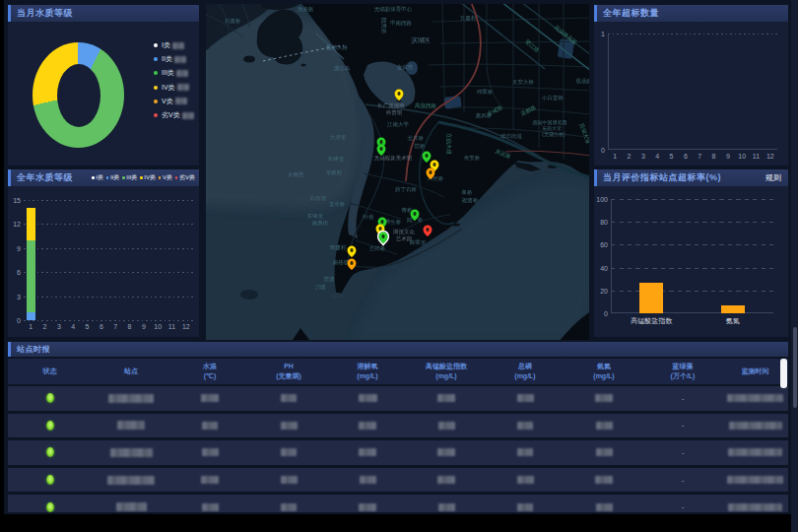 The width and height of the screenshot is (798, 532). Describe the element at coordinates (103, 85) in the screenshot. I see `panel-month-grade: 当月水质等级 I类II类III类IV类V类劣V类` at that location.